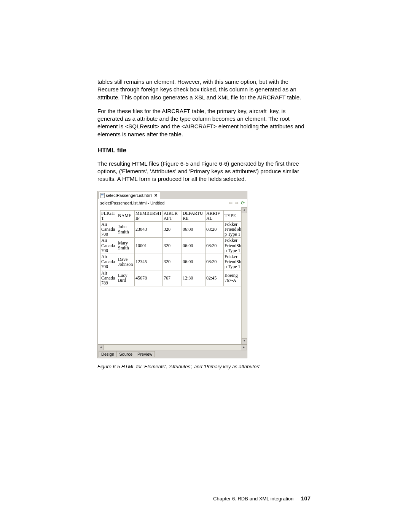 The height and width of the screenshot is (532, 411). What do you see at coordinates (172, 276) in the screenshot?
I see `editor-content: FLIGHT NAME MEMBERSHIP AIRCRAFT DEPARTUR…` at bounding box center [172, 276].